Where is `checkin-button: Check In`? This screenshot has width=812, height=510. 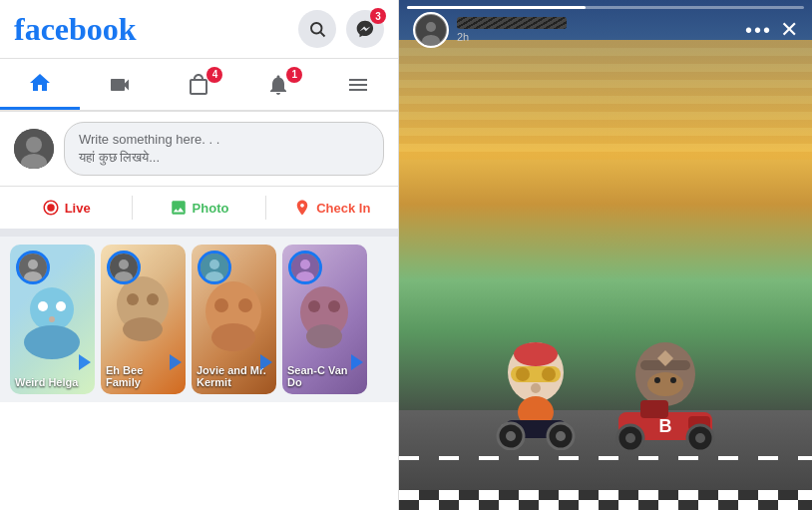
checkin-button: Check In is located at coordinates (332, 208).